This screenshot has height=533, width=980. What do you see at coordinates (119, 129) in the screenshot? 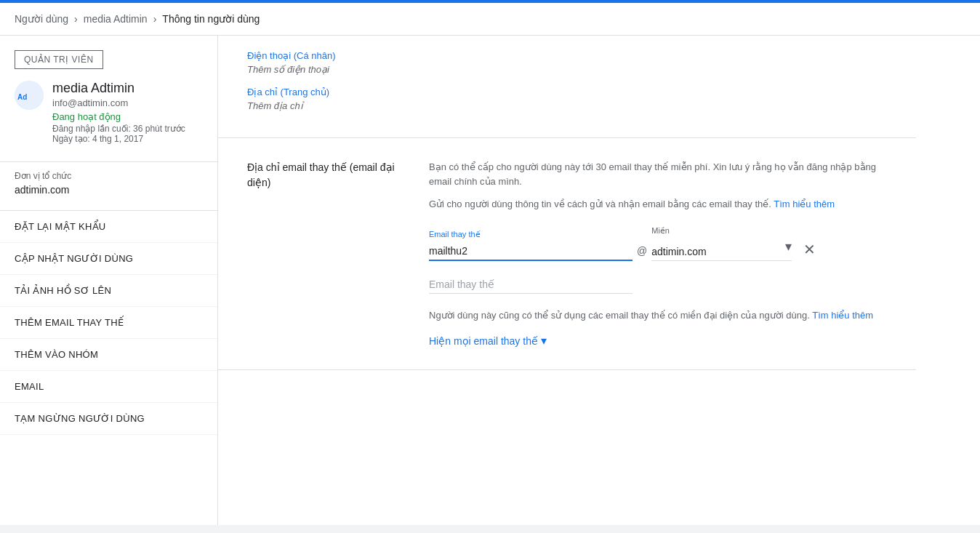
I see `last-login: Đăng nhập lần cuối: 36 phút trước` at bounding box center [119, 129].